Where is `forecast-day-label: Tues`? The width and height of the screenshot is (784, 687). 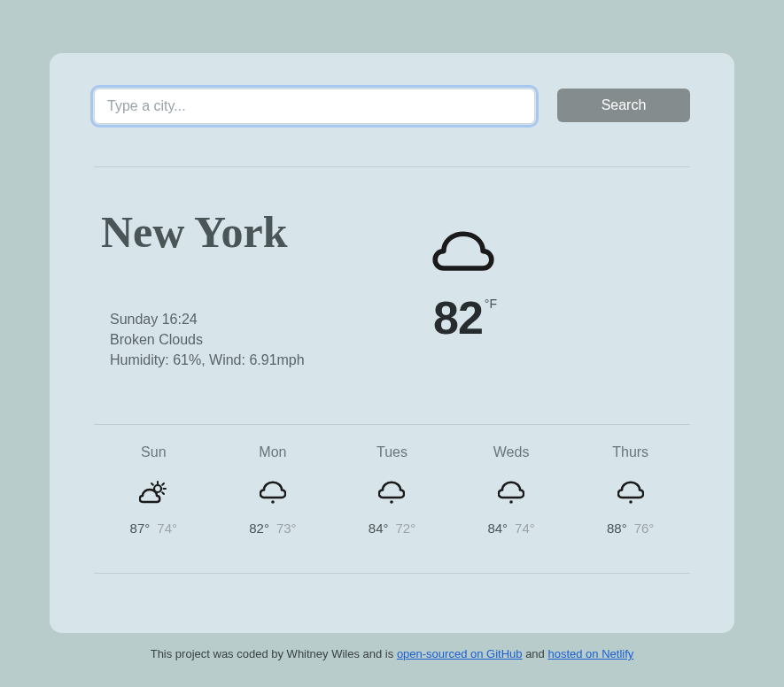 forecast-day-label: Tues is located at coordinates (392, 452).